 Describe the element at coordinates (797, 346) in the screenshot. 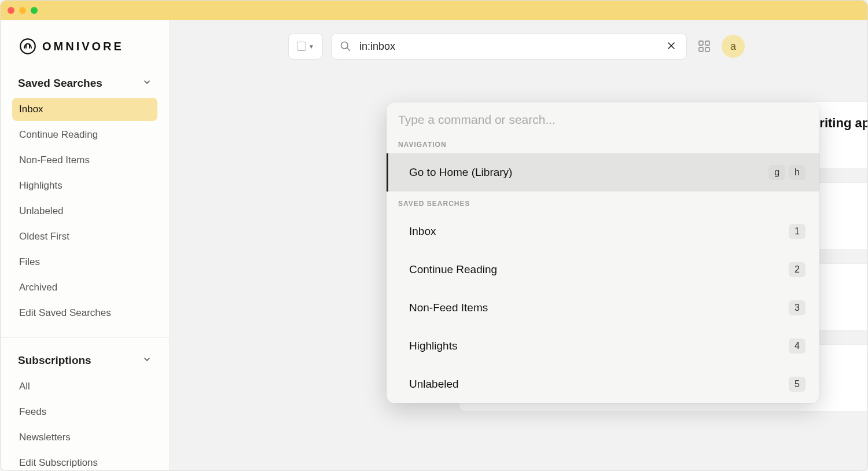

I see `keyboard-key: 4` at that location.